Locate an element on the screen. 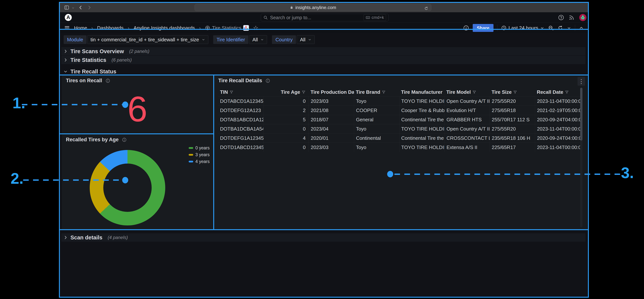  forward-button is located at coordinates (90, 7).